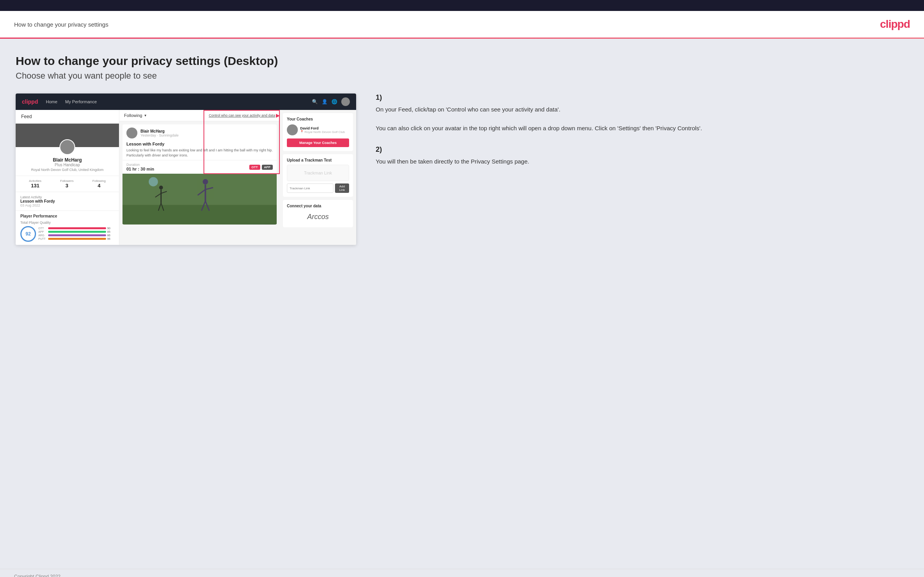 The height and width of the screenshot is (577, 924). I want to click on trackman-title: Upload a Trackman Test, so click(318, 160).